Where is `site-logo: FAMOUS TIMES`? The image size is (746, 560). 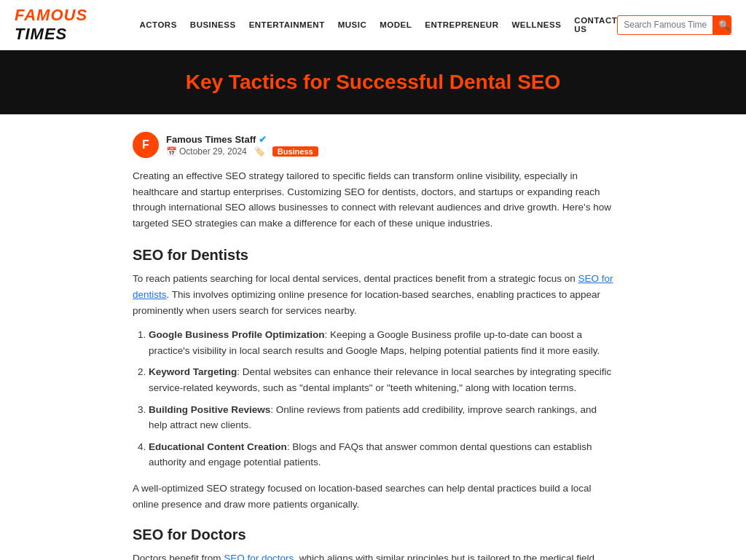 site-logo: FAMOUS TIMES is located at coordinates (77, 25).